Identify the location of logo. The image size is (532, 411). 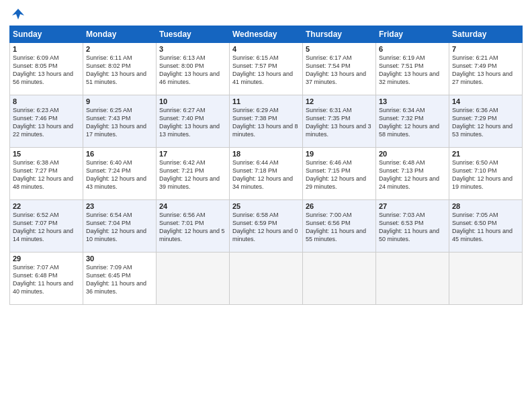
(17, 14).